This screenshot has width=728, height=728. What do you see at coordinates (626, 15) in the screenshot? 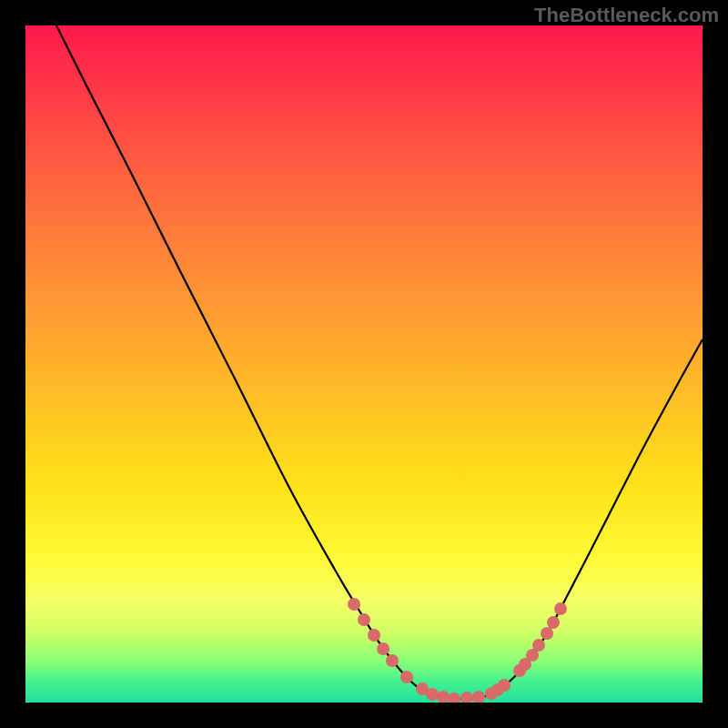
I see `attribution-label: TheBottleneck.com` at bounding box center [626, 15].